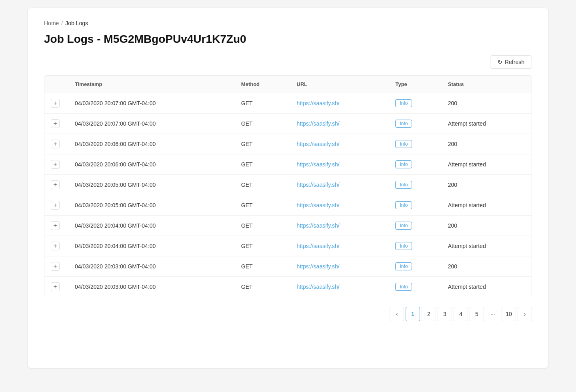 The width and height of the screenshot is (576, 392). I want to click on col-header-url: URL, so click(340, 84).